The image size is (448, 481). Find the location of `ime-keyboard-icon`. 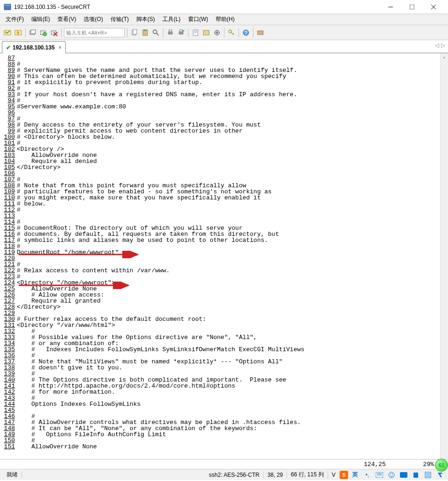

ime-keyboard-icon is located at coordinates (404, 475).